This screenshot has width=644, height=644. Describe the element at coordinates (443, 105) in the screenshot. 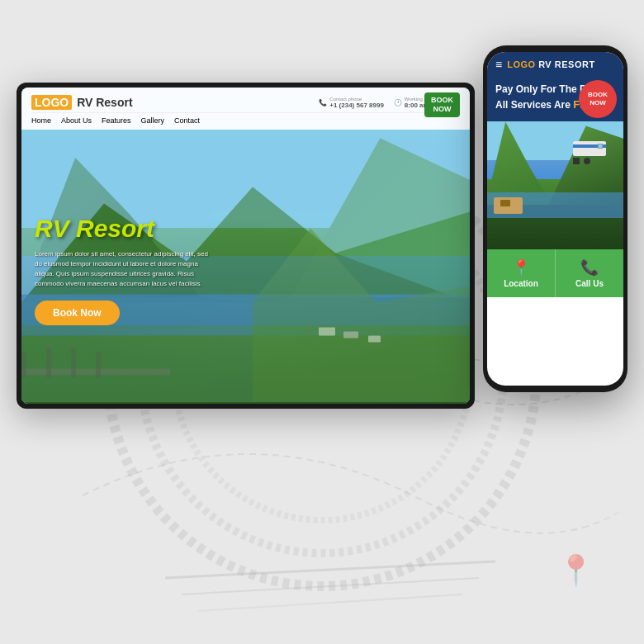

I see `desktop-book-now-badge: BOOK NOW` at that location.